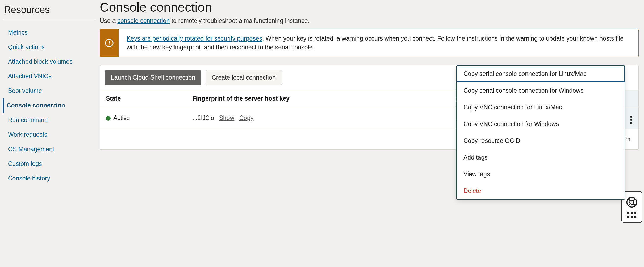  What do you see at coordinates (541, 74) in the screenshot?
I see `menu-item-copy-serial-console-connection-for-linux-mac: Copy serial console connection for Linux…` at bounding box center [541, 74].